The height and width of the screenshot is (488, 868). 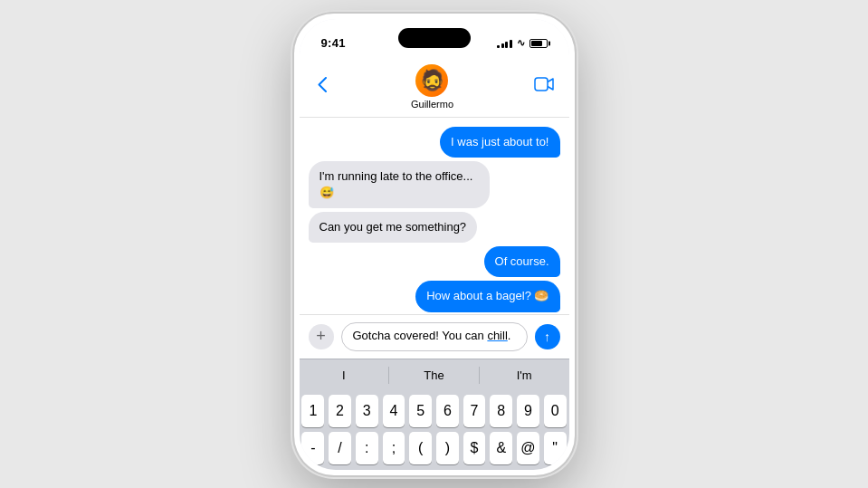 I want to click on message-bubble: Of course., so click(x=522, y=262).